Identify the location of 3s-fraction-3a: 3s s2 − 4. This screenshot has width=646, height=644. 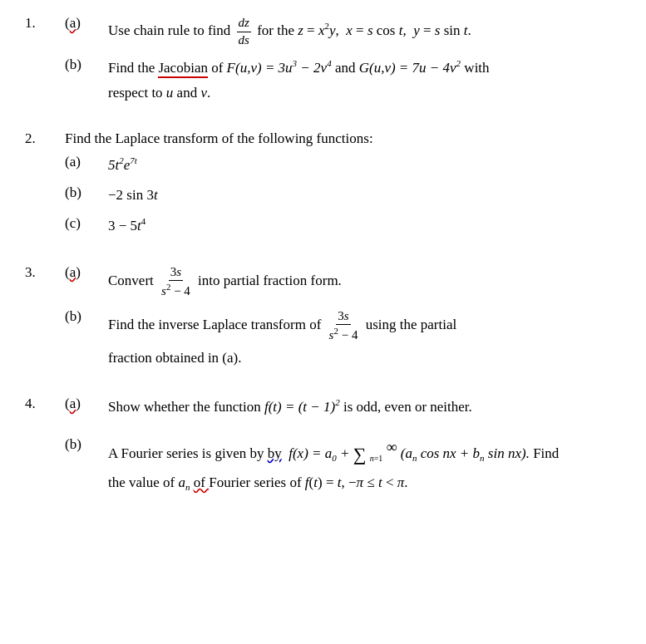
(176, 283).